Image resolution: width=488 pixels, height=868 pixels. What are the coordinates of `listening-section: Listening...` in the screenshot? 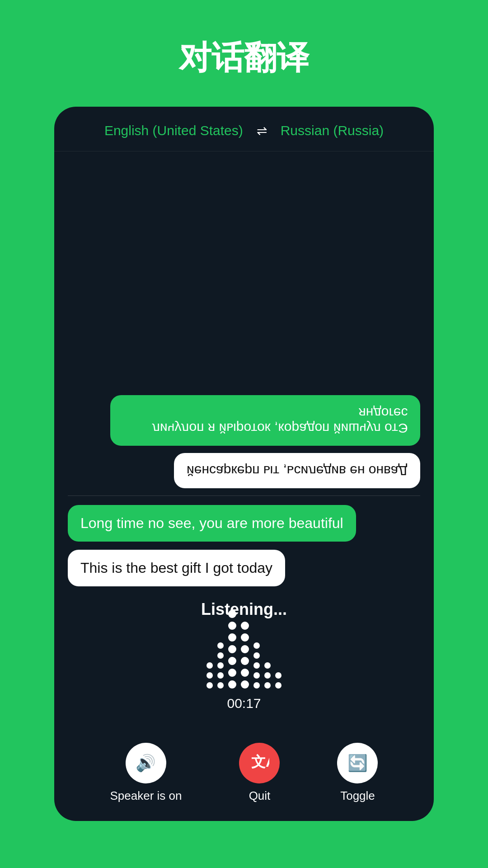 It's located at (244, 658).